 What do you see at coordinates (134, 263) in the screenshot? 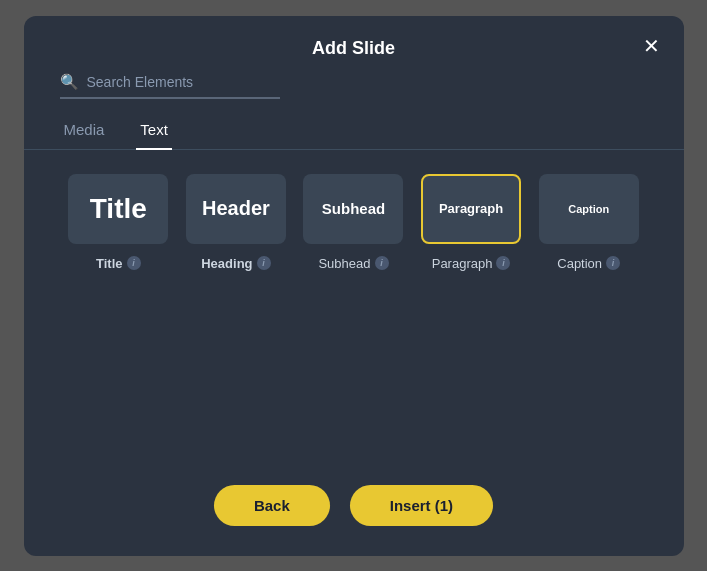
I see `title-info-icon: i` at bounding box center [134, 263].